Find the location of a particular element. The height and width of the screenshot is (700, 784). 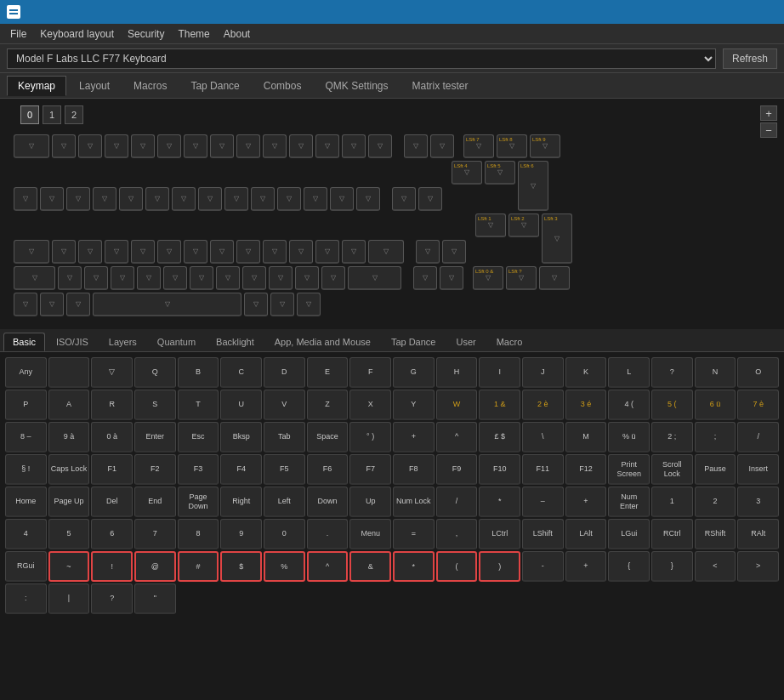

tab-combos: Combos is located at coordinates (282, 86).